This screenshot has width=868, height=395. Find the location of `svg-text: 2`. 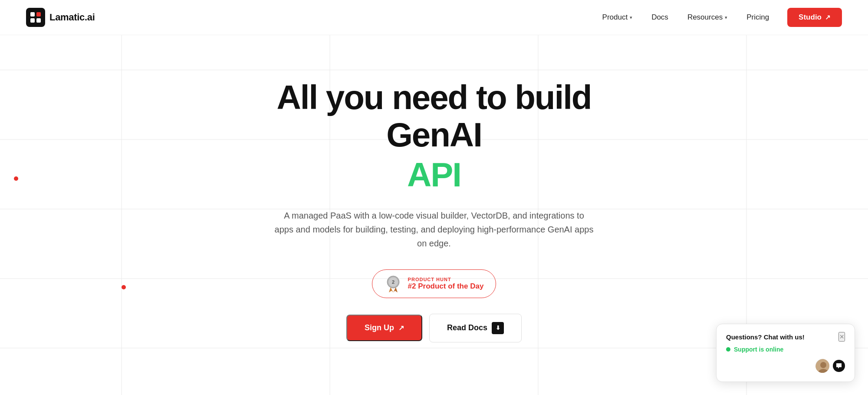

svg-text: 2 is located at coordinates (393, 282).